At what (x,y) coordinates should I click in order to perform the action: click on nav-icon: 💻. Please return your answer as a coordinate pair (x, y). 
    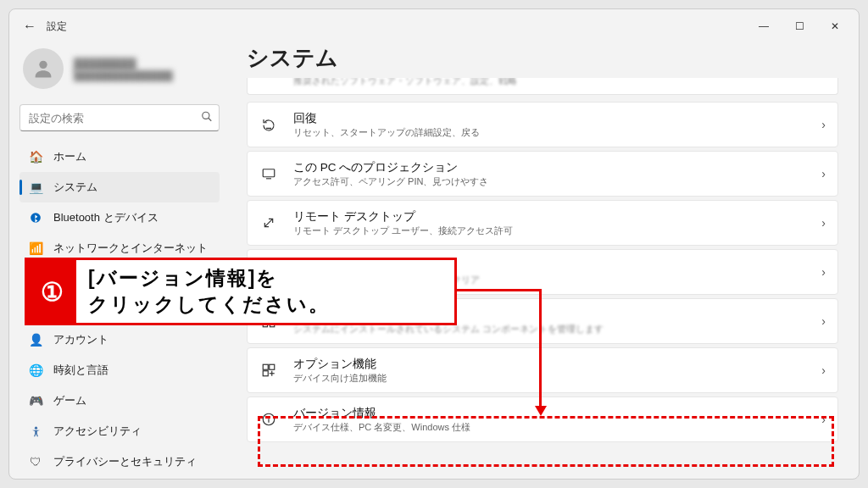
    Looking at the image, I should click on (36, 187).